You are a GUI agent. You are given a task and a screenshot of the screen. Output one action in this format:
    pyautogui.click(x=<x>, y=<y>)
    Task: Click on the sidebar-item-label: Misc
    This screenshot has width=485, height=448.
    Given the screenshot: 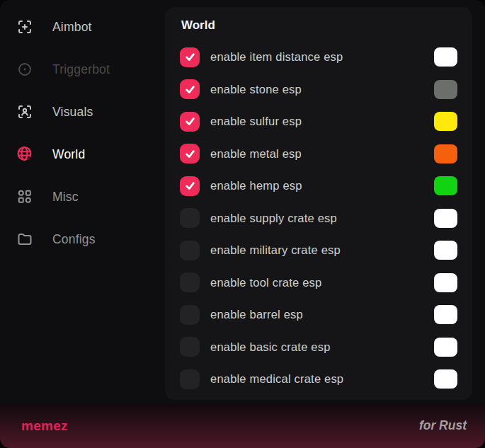 What is the action you would take?
    pyautogui.click(x=65, y=197)
    